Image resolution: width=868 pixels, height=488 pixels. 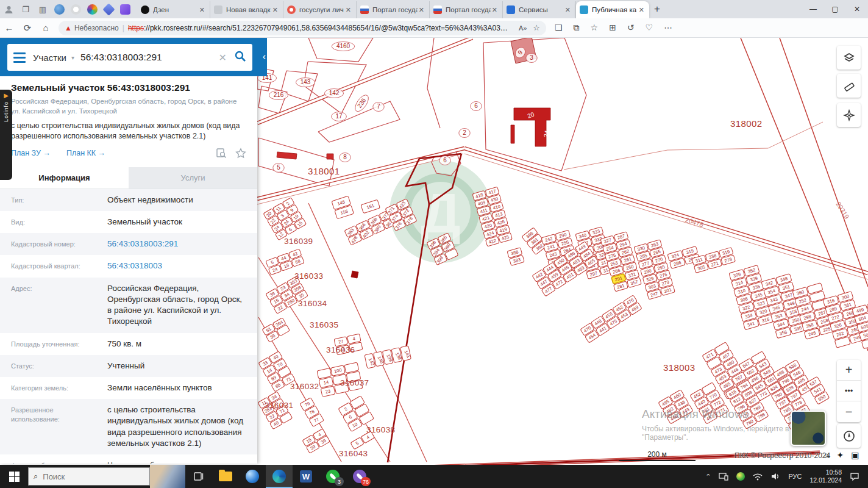 What do you see at coordinates (86, 153) in the screenshot?
I see `plan-kk-link: План КК →` at bounding box center [86, 153].